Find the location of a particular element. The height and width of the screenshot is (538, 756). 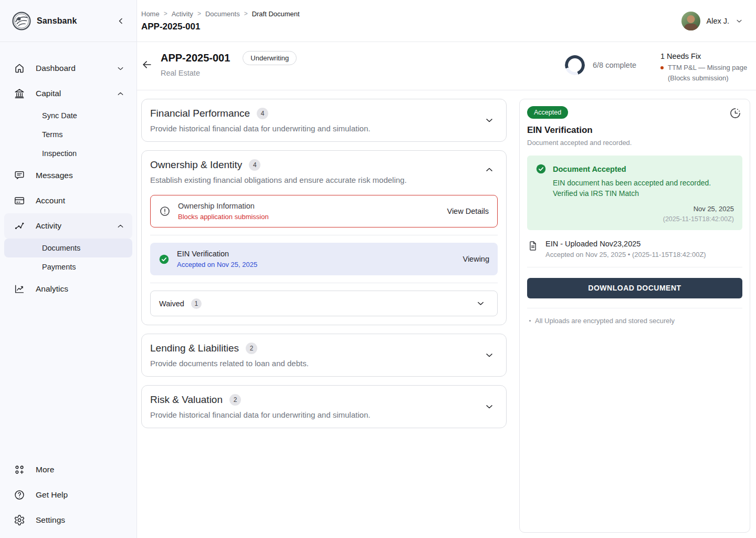

sidebar-subitem-documents: Documents is located at coordinates (68, 248).